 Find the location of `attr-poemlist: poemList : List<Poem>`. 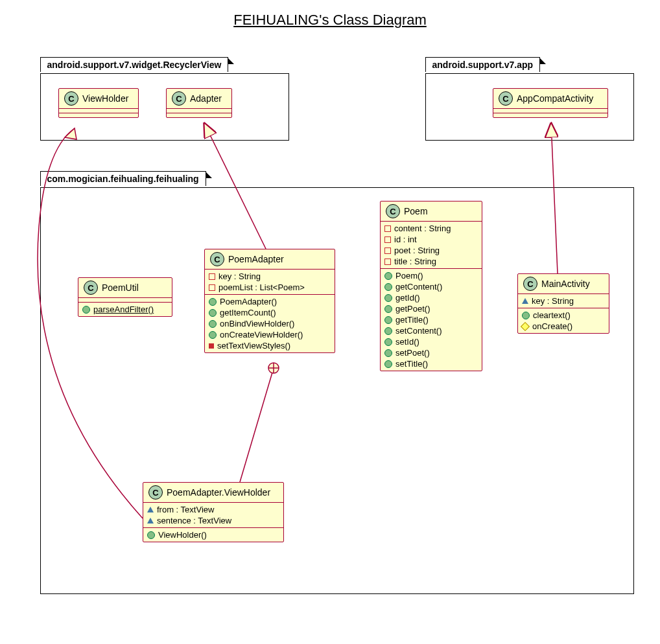

attr-poemlist: poemList : List<Poem> is located at coordinates (270, 288).